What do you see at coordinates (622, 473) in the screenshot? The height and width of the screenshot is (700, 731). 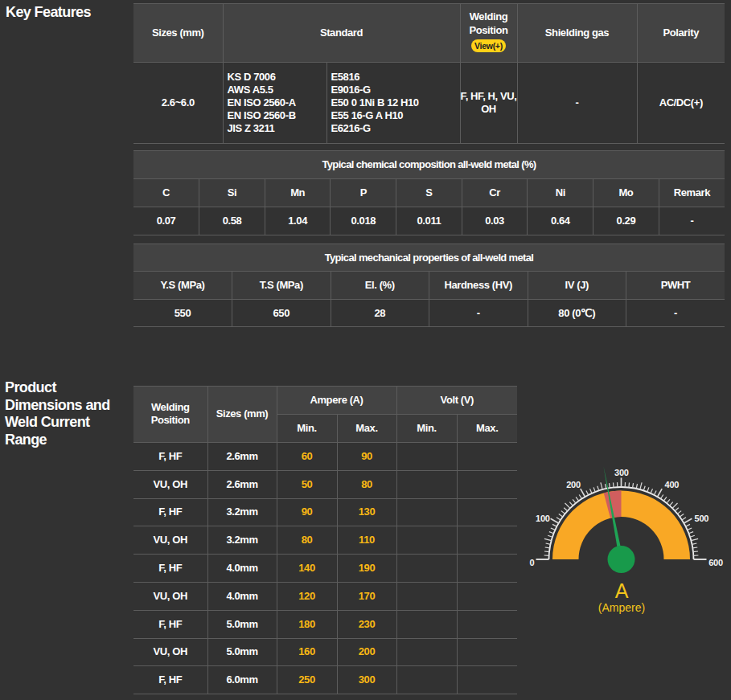 I see `svg-text: 300` at bounding box center [622, 473].